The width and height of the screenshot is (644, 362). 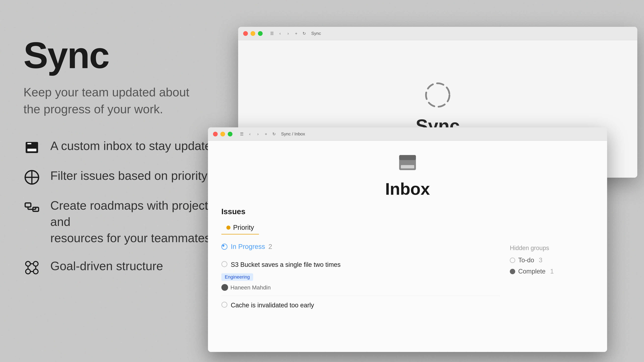 I want to click on issues-section: Issues Priority, so click(x=408, y=225).